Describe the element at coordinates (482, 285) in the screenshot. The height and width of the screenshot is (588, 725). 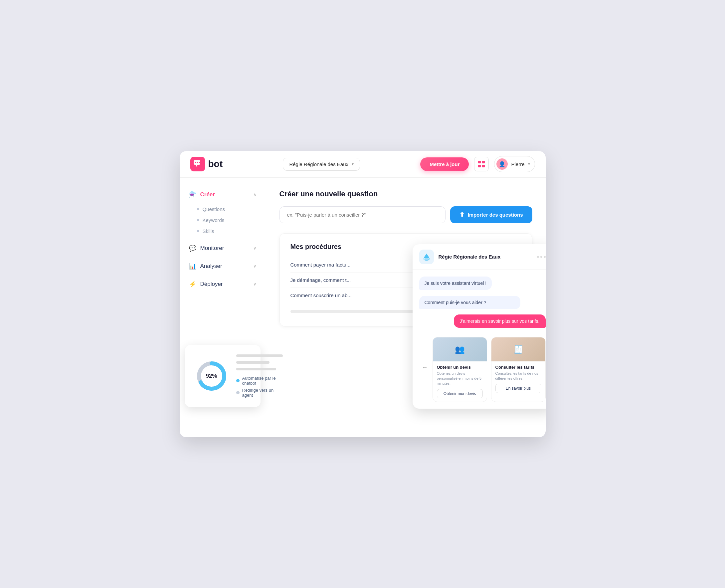
I see `chat-bubble-1-wrapper: Je suis votre assistant virtuel !` at that location.